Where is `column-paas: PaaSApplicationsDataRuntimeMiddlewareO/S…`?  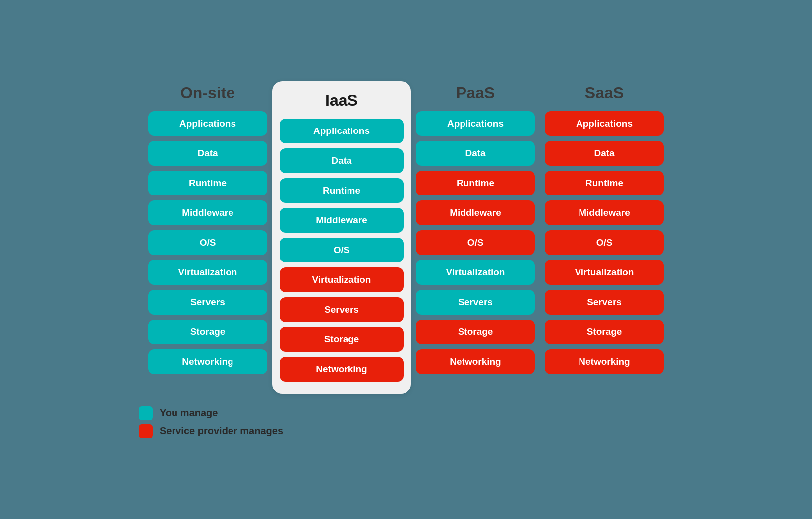
column-paas: PaaSApplicationsDataRuntimeMiddlewareO/S… is located at coordinates (475, 230).